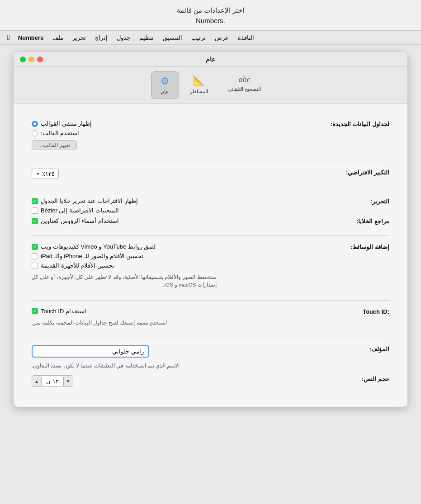 The height and width of the screenshot is (504, 421). What do you see at coordinates (362, 247) in the screenshot?
I see `add-media-label: إضافة الوسائط:` at bounding box center [362, 247].